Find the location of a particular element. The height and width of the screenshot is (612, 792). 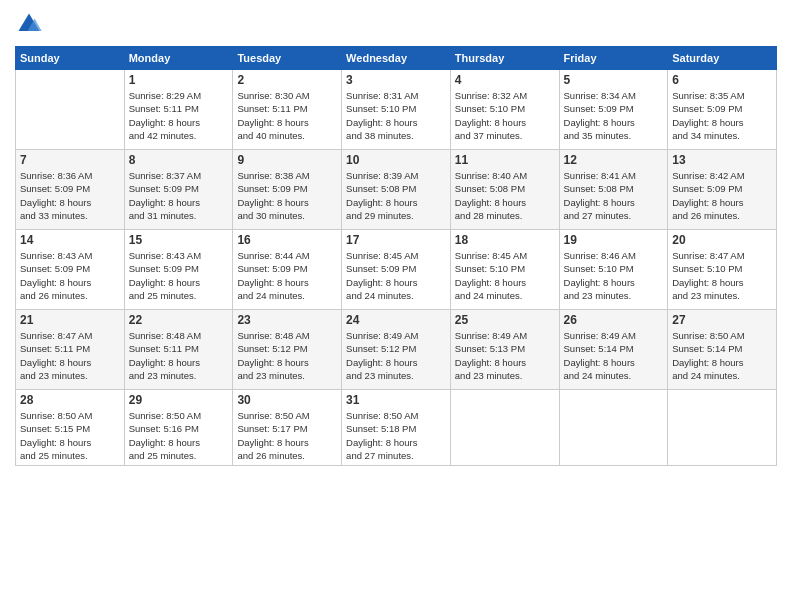

day-info: Sunrise: 8:45 AM Sunset: 5:09 PM Dayligh… is located at coordinates (396, 276).